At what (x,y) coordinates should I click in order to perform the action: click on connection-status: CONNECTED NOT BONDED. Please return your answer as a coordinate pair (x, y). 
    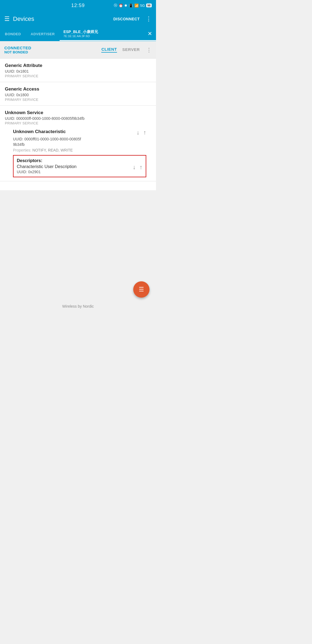
    Looking at the image, I should click on (53, 50).